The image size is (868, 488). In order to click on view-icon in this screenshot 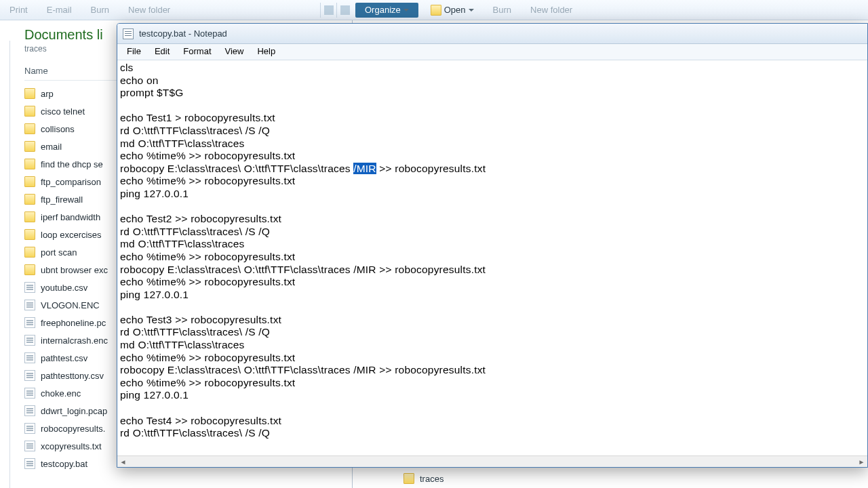, I will do `click(329, 10)`.